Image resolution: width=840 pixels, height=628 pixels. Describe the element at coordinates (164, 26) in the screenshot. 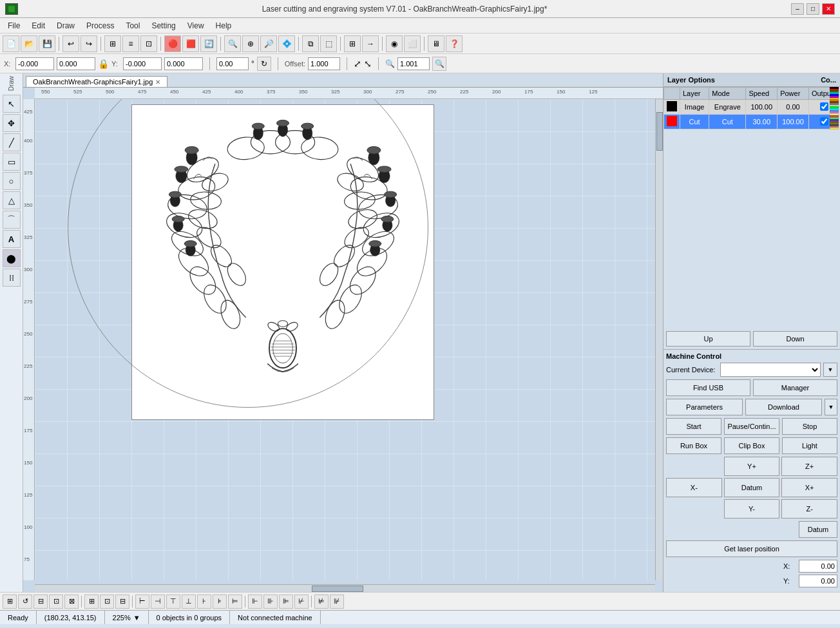

I see `menu-setting: Setting` at that location.